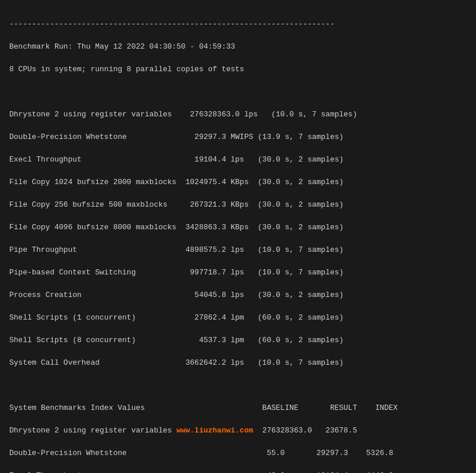 The width and height of the screenshot is (476, 473). Describe the element at coordinates (176, 250) in the screenshot. I see `result-row-6: Pipe Throughput 4898575.2 lps (10.0 s, 7…` at that location.